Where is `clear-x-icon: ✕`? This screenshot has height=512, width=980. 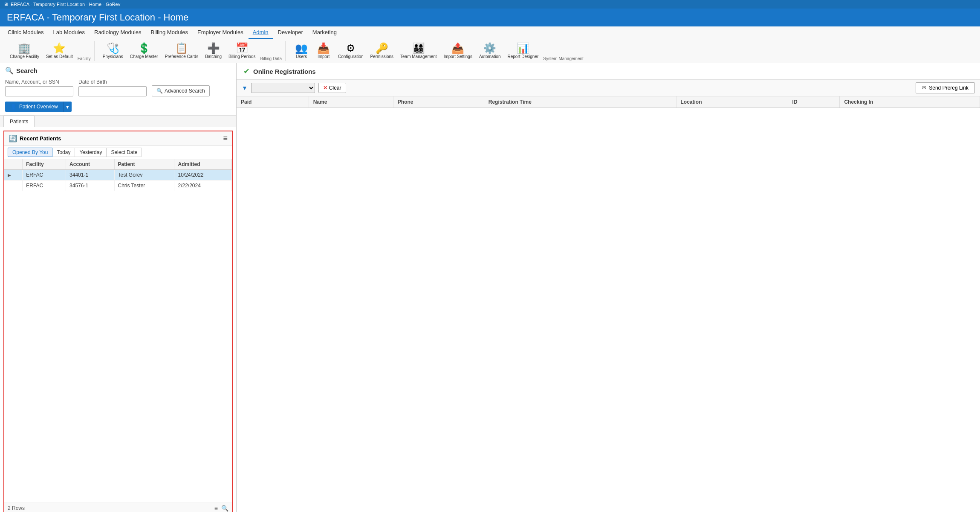
clear-x-icon: ✕ is located at coordinates (325, 88).